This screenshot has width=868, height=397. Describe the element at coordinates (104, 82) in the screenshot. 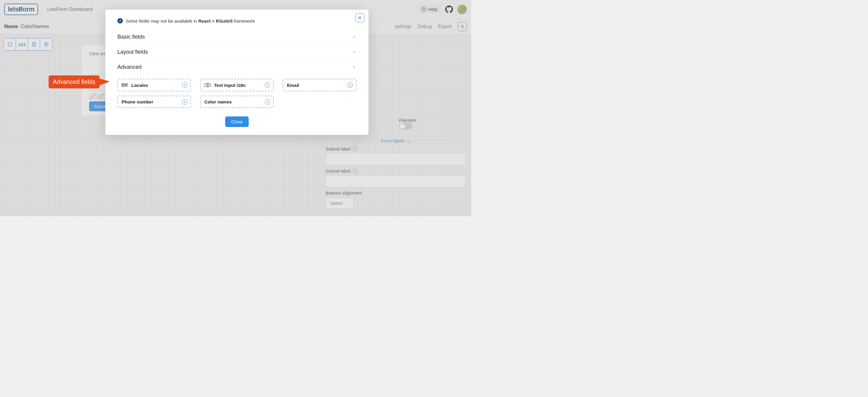

I see `callout-arrow-icon` at that location.